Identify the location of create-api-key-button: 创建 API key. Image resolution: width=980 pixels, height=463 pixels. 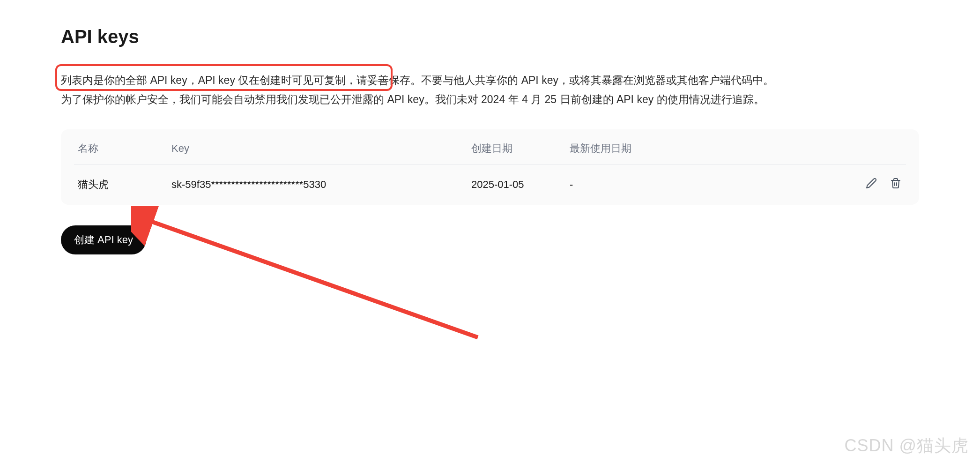
(104, 240).